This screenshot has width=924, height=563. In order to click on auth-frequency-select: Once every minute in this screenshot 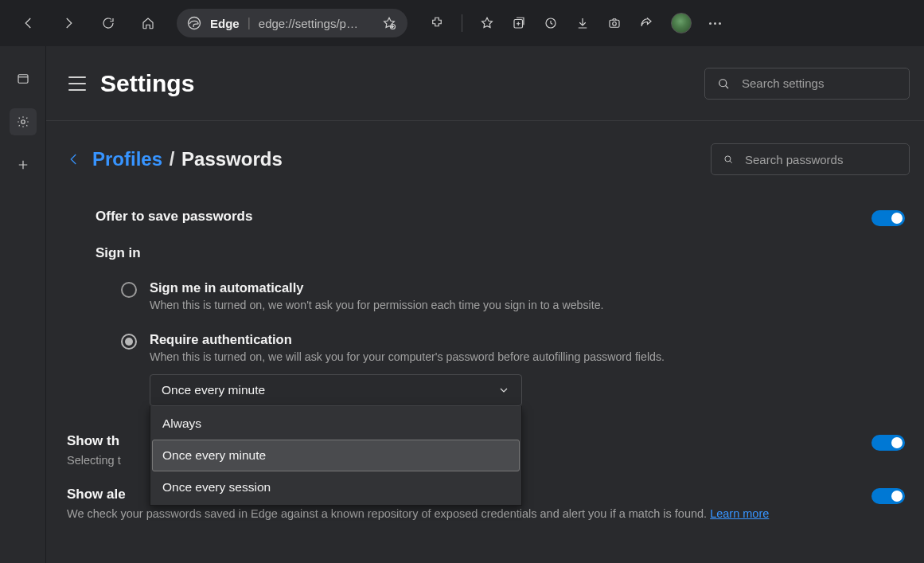, I will do `click(336, 390)`.